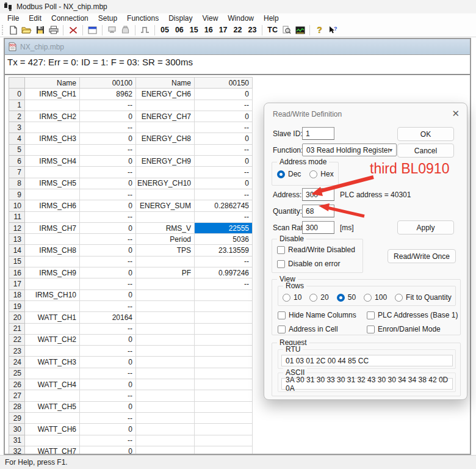 This screenshot has width=476, height=469. I want to click on grid-cell: WATT_CH7, so click(52, 451).